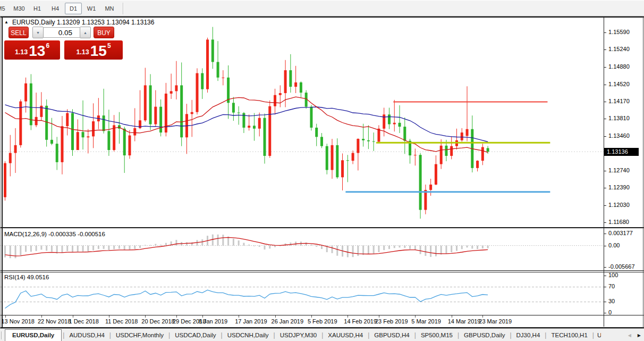 This screenshot has width=644, height=341. What do you see at coordinates (84, 321) in the screenshot?
I see `axis-label: 1 Dec 2018` at bounding box center [84, 321].